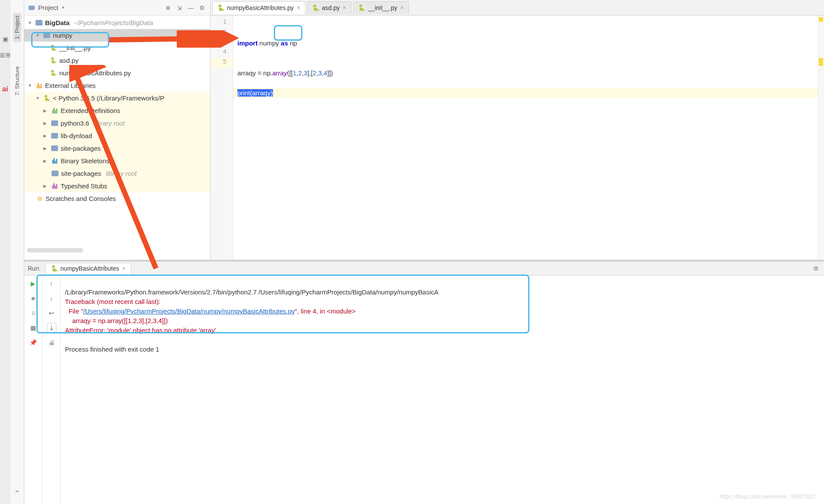  What do you see at coordinates (117, 198) in the screenshot?
I see `tree-scratches: ⧉ Scratches and Consoles` at bounding box center [117, 198].